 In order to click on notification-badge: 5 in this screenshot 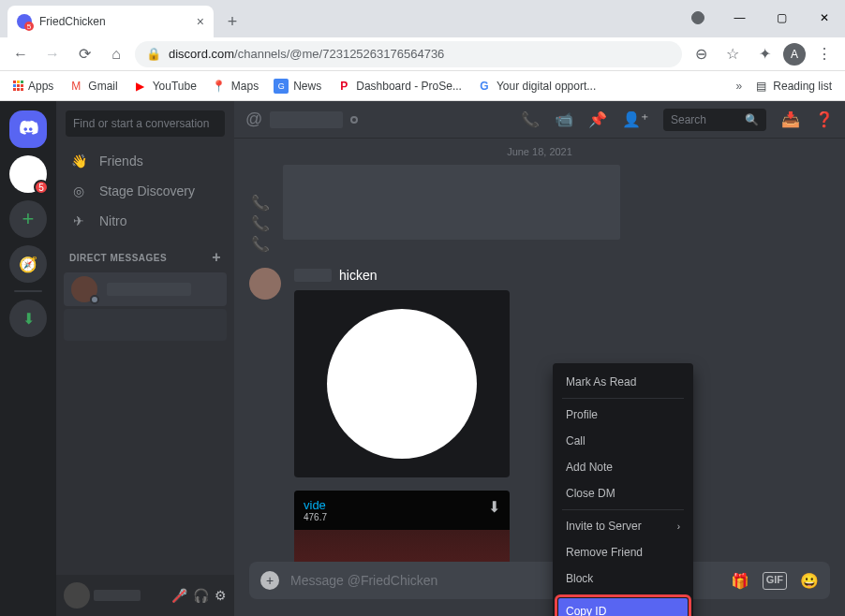, I will do `click(41, 187)`.